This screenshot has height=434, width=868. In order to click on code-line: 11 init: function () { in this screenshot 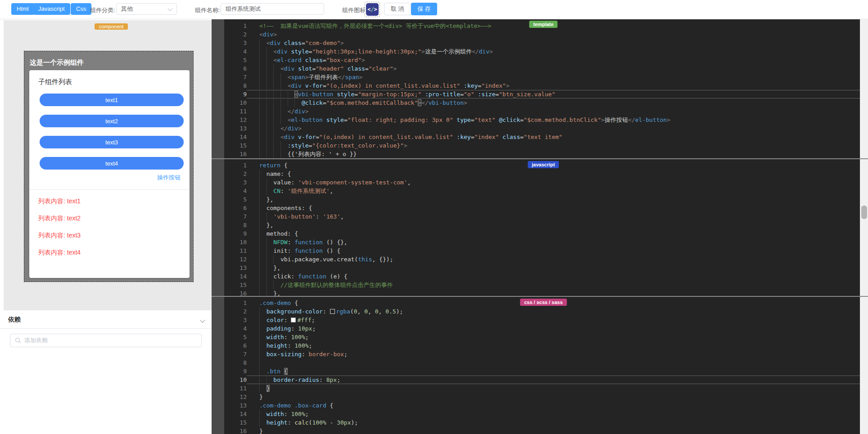, I will do `click(542, 251)`.